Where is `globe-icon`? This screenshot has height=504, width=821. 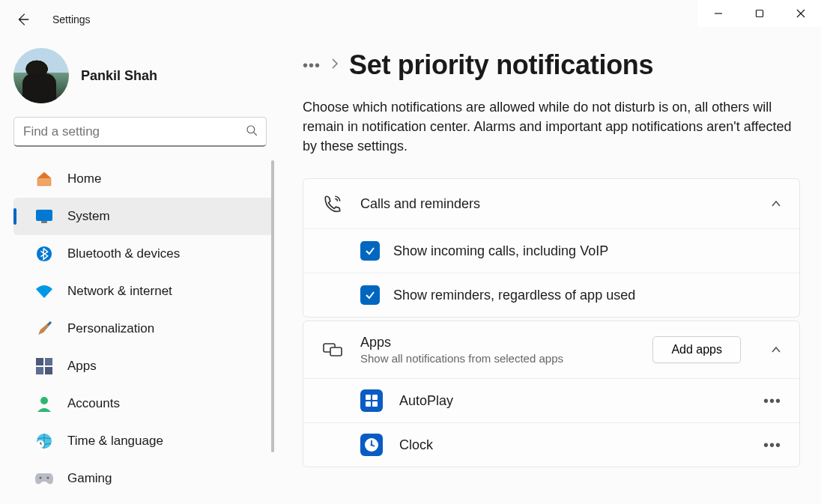 globe-icon is located at coordinates (44, 441).